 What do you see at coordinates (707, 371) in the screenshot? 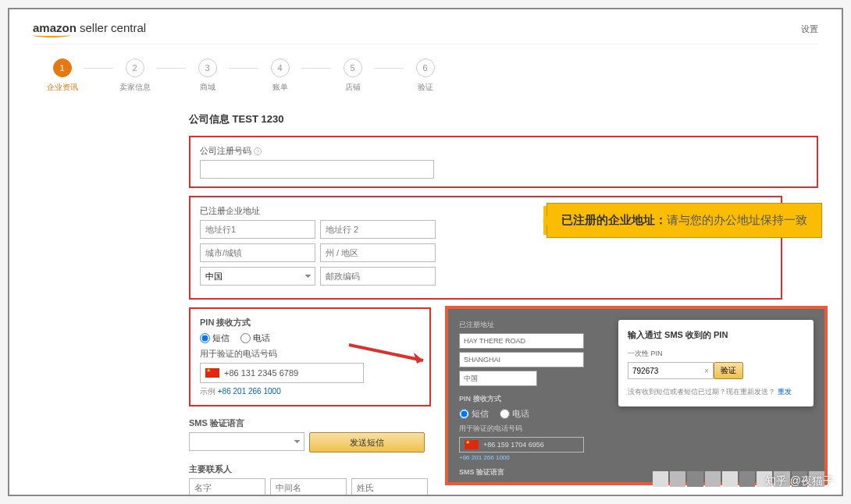
I see `clear-pin-icon: ×` at bounding box center [707, 371].